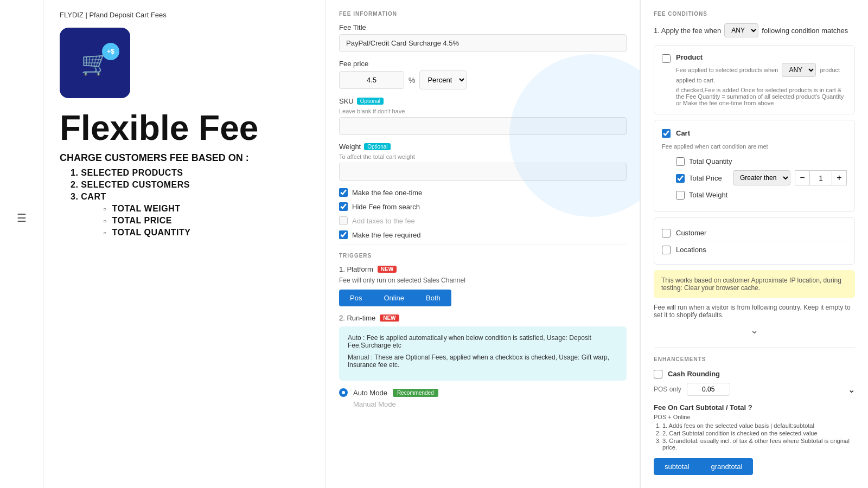 The height and width of the screenshot is (488, 868). Describe the element at coordinates (343, 221) in the screenshot. I see `add-taxes-checkbox` at that location.